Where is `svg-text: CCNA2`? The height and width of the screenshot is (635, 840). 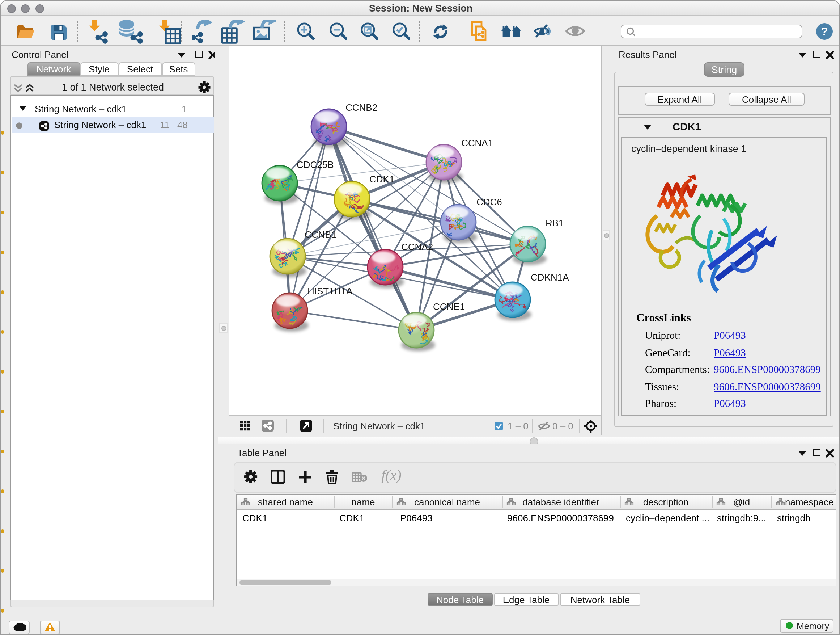 svg-text: CCNA2 is located at coordinates (417, 247).